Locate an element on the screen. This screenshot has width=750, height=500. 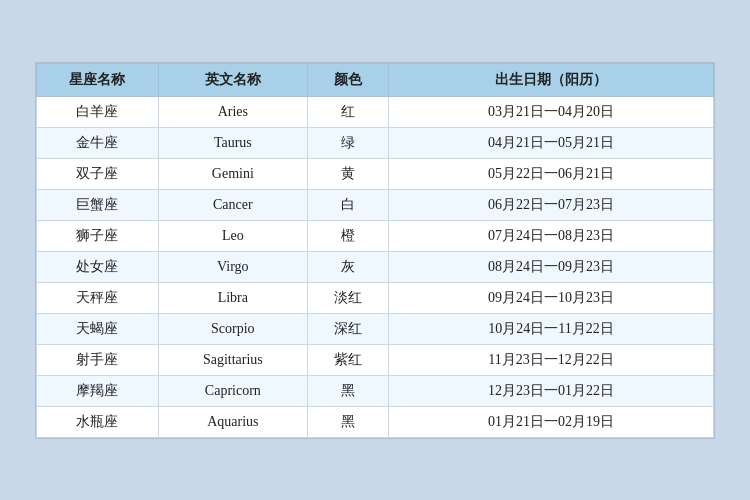
cell-en: Leo is located at coordinates (232, 236).